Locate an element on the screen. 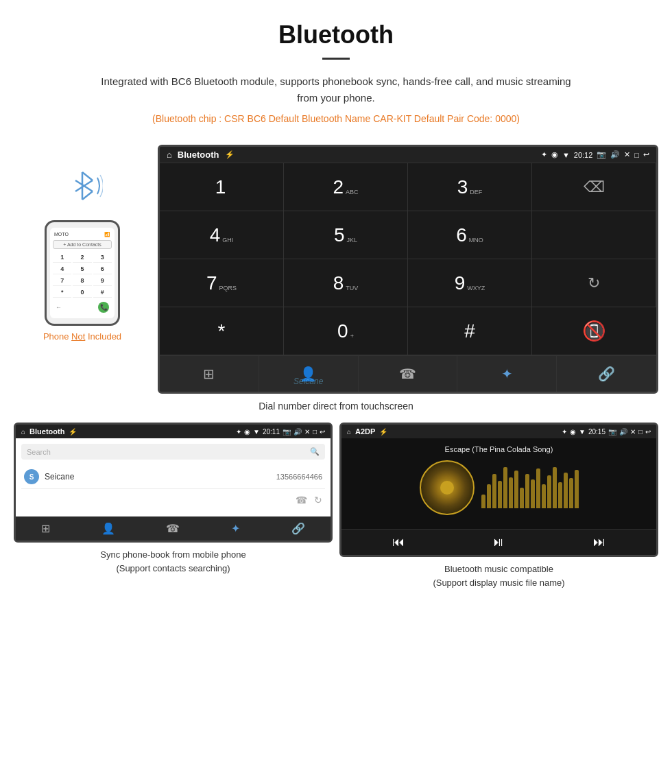 The width and height of the screenshot is (672, 784). music-controls: ⏮ ⏯ ⏭ is located at coordinates (499, 542).